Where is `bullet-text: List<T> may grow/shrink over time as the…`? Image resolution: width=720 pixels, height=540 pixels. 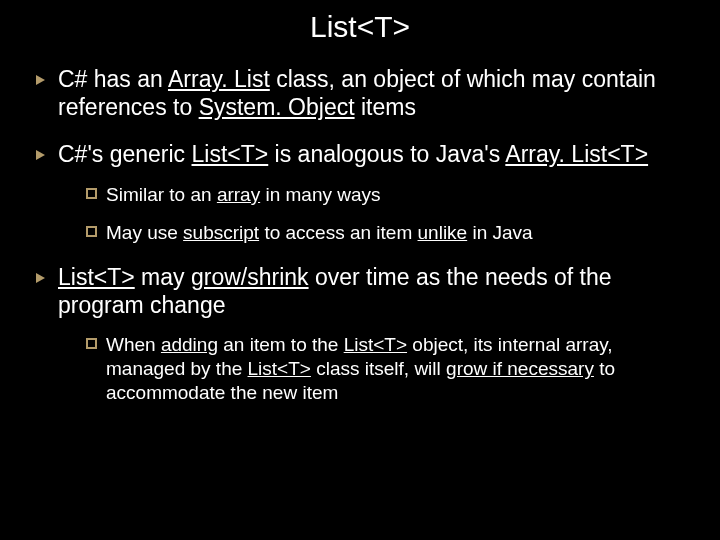
bullet-text: List<T> may grow/shrink over time as the… is located at coordinates (335, 291).